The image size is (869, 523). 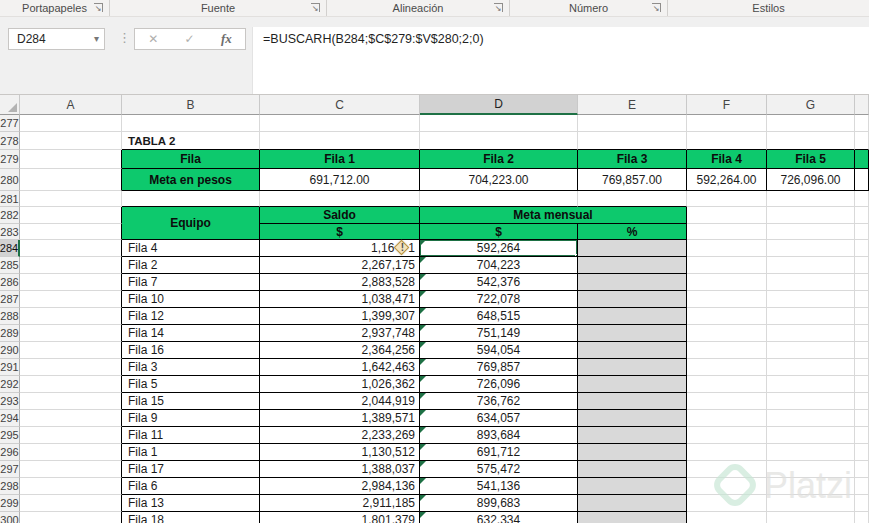 I want to click on column-header-g: G, so click(x=811, y=105).